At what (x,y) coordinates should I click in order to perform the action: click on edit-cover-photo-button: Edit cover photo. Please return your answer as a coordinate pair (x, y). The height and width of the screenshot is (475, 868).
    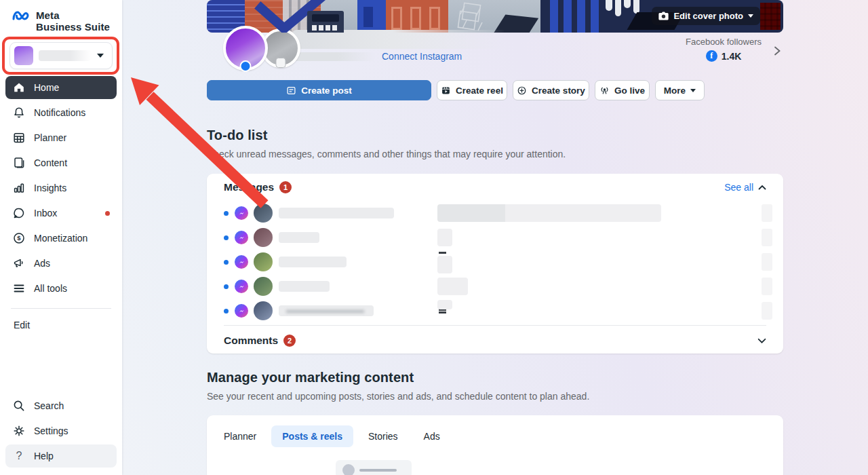
    Looking at the image, I should click on (706, 16).